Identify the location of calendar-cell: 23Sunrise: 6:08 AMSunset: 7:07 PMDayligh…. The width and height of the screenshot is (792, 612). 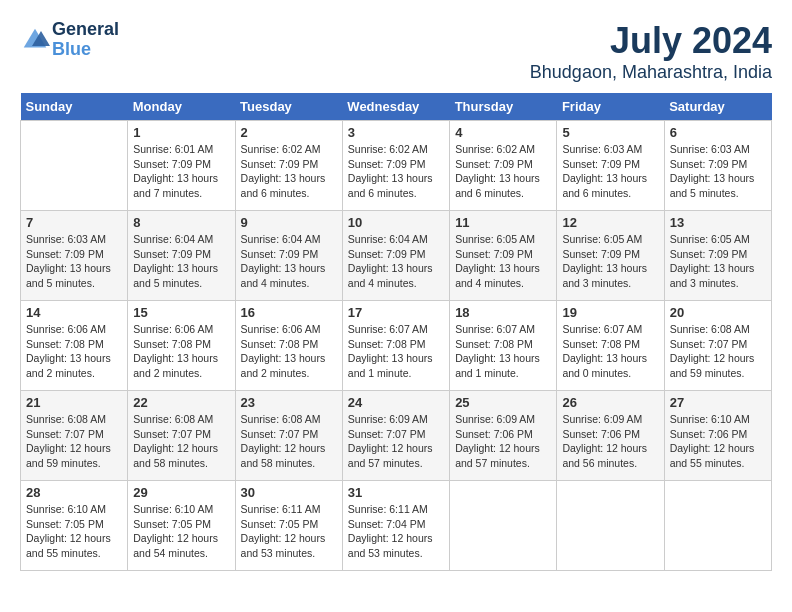
(288, 436).